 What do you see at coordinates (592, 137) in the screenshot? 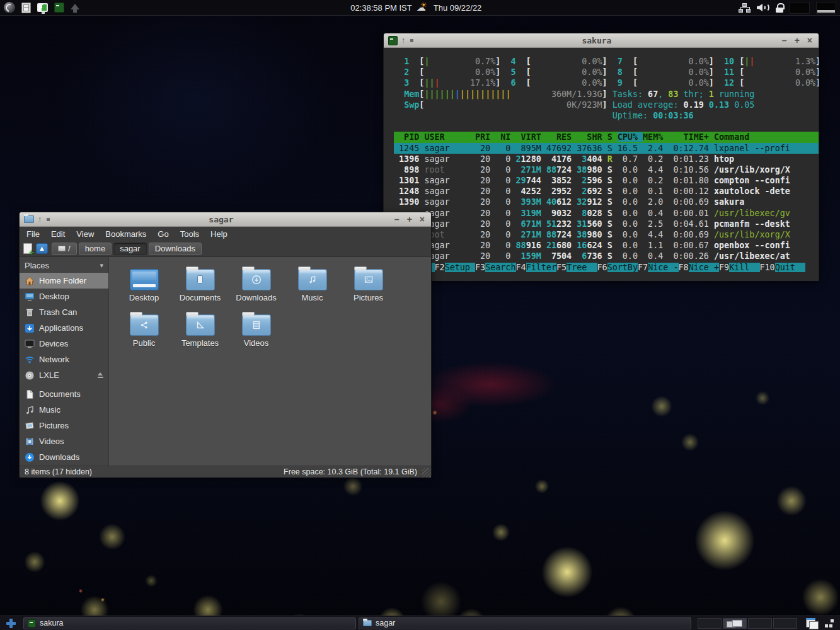
I see `col-shr: SHR` at bounding box center [592, 137].